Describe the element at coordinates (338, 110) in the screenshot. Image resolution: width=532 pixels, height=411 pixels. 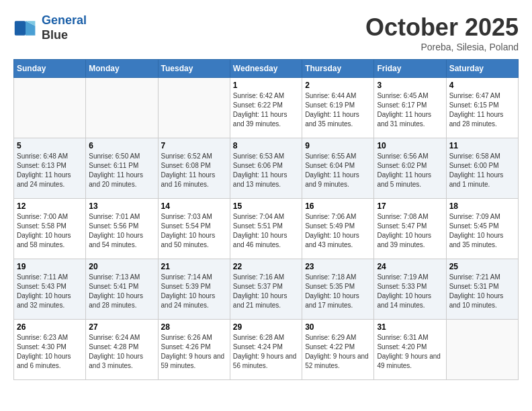
I see `day-info: Sunrise: 6:44 AM Sunset: 6:19 PM Dayligh…` at that location.